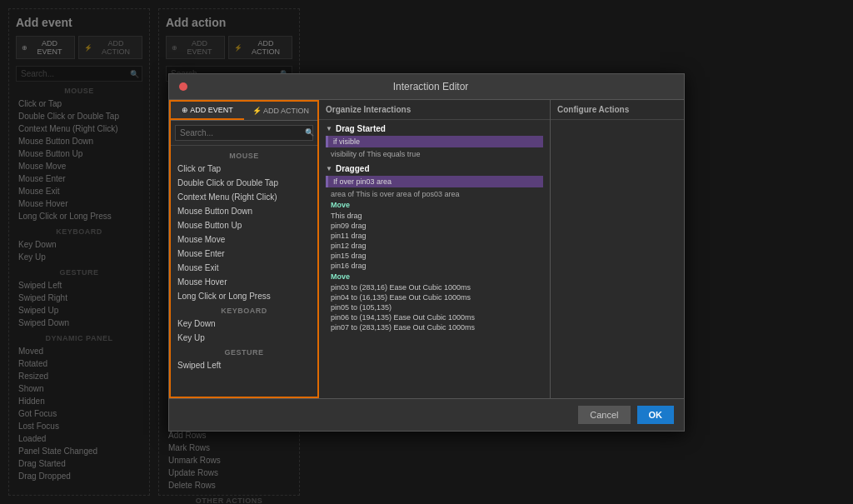 The width and height of the screenshot is (853, 504). What do you see at coordinates (656, 415) in the screenshot?
I see `ok-button: OK` at bounding box center [656, 415].